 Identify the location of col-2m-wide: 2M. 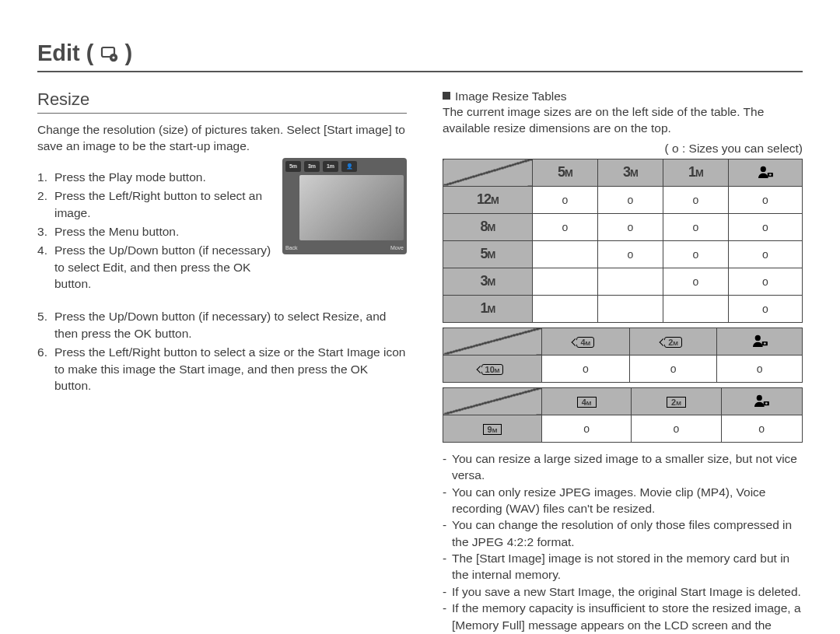
(674, 341).